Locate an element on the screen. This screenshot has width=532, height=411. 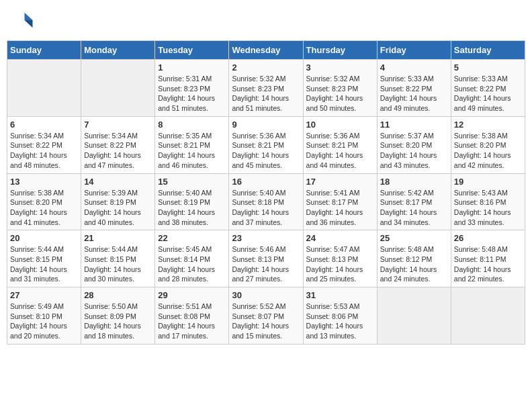
calendar-cell: 25Sunrise: 5:48 AMSunset: 8:12 PMDayligh… is located at coordinates (414, 259).